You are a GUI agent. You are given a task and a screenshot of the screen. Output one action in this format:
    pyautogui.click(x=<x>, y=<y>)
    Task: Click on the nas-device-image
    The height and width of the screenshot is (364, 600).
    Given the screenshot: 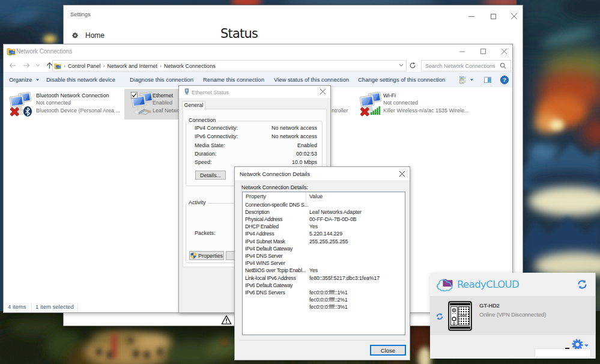 What is the action you would take?
    pyautogui.click(x=460, y=316)
    